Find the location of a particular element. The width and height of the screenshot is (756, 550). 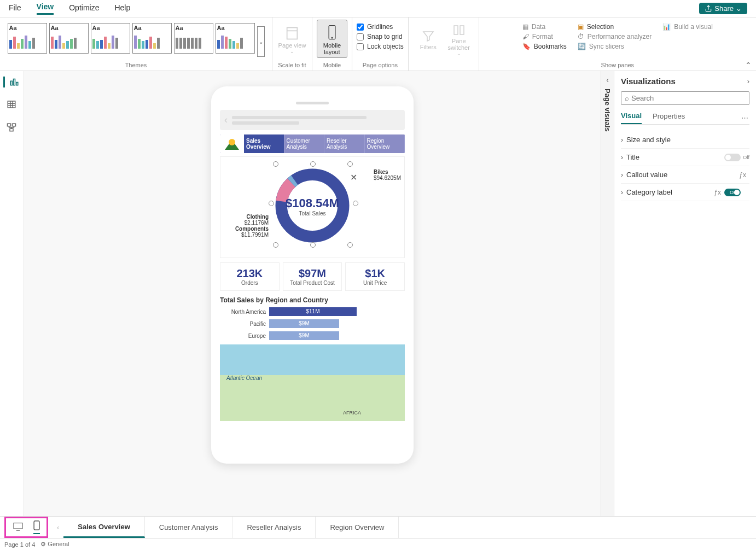

pane-icon is located at coordinates (459, 30).